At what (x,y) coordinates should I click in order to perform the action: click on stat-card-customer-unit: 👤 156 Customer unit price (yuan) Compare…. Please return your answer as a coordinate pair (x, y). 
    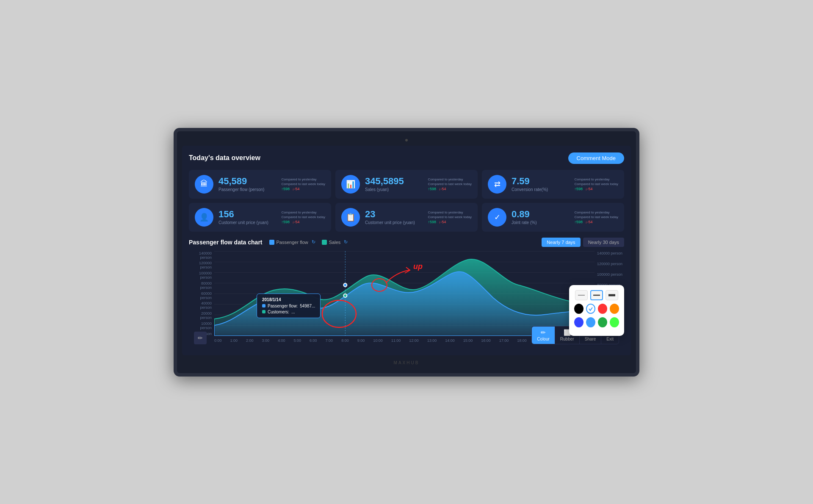
    Looking at the image, I should click on (260, 217).